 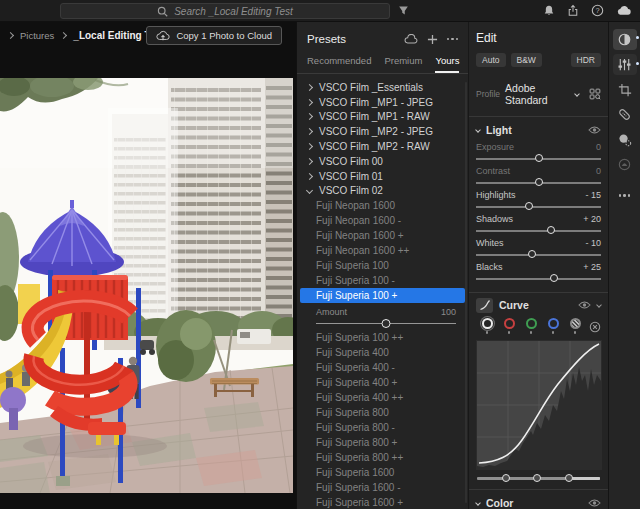 I want to click on share-icon, so click(x=573, y=10).